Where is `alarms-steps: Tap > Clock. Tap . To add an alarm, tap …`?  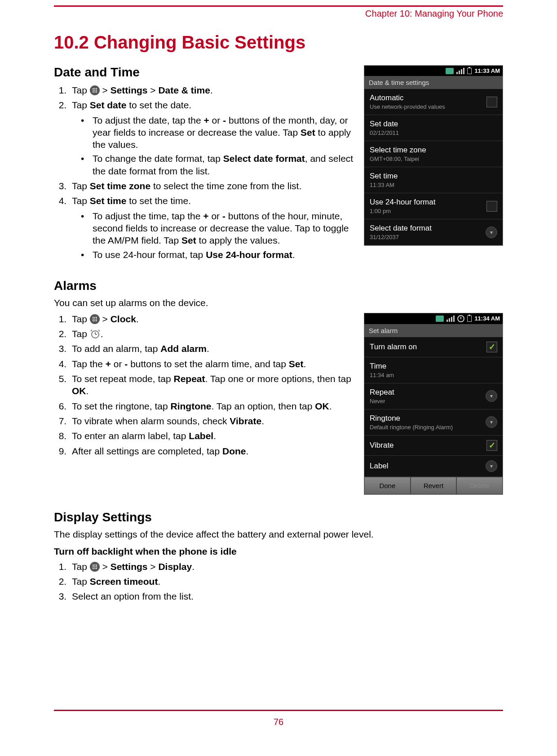 alarms-steps: Tap > Clock. Tap . To add an alarm, tap … is located at coordinates (212, 385).